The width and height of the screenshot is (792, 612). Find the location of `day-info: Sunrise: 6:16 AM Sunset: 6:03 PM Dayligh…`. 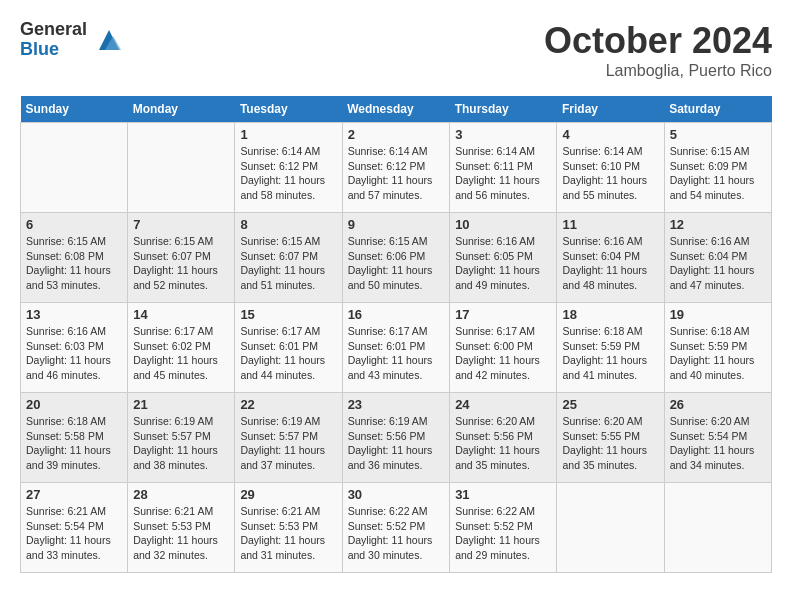

day-info: Sunrise: 6:16 AM Sunset: 6:03 PM Dayligh… is located at coordinates (74, 354).